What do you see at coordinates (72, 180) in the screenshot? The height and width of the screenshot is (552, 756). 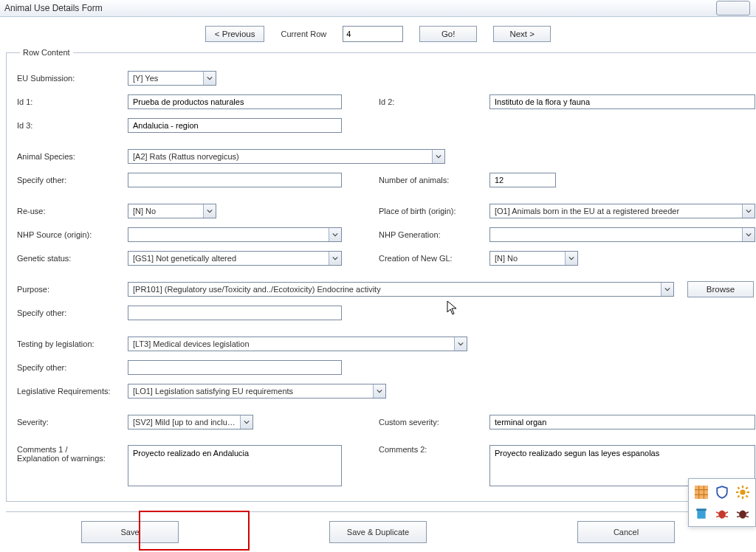 I see `specify-other-label: Specify other:` at bounding box center [72, 180].